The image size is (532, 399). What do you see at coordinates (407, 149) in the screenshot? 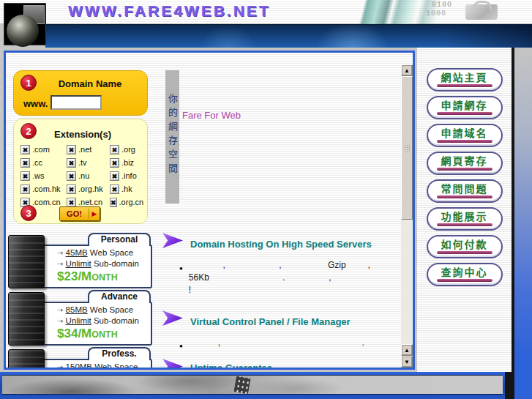
I see `scrollbar-grip` at bounding box center [407, 149].